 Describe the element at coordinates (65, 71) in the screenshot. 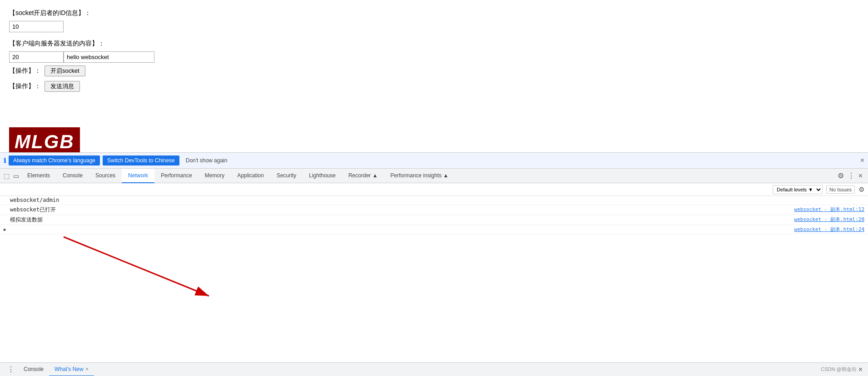

I see `open-socket-button: 开启socket` at that location.